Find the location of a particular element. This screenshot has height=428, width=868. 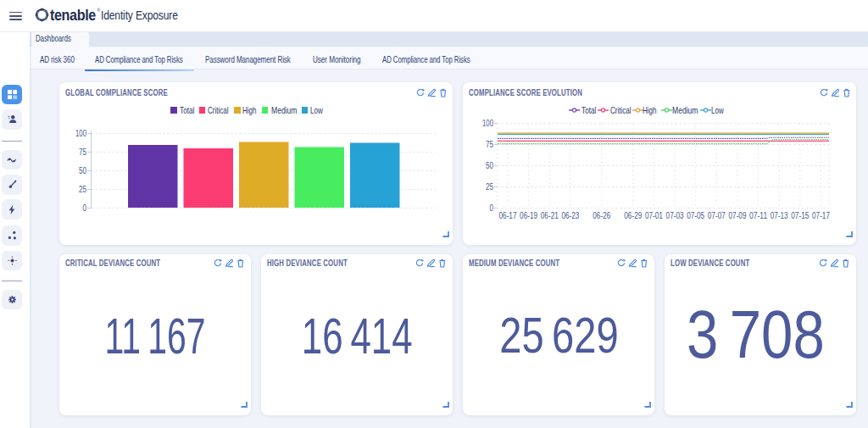

svg-text: 07-03 is located at coordinates (675, 215).